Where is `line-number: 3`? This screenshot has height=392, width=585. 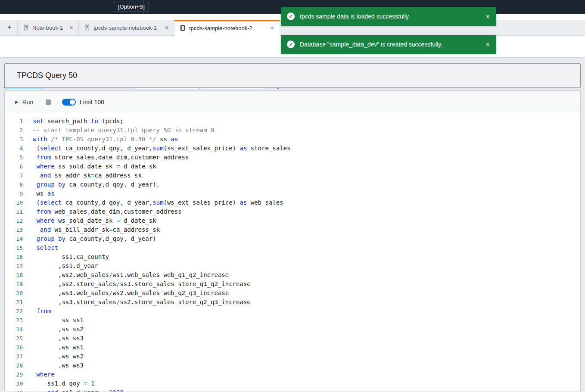
line-number: 3 is located at coordinates (14, 140).